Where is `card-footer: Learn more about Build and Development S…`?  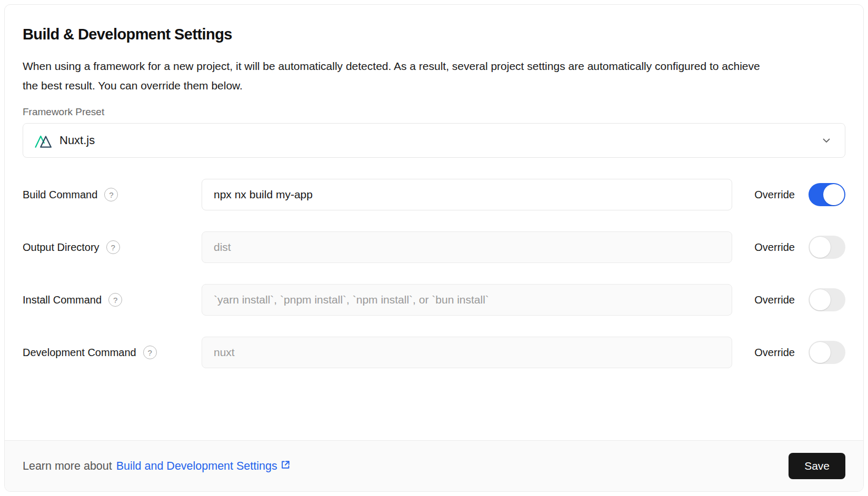 card-footer: Learn more about Build and Development S… is located at coordinates (434, 466).